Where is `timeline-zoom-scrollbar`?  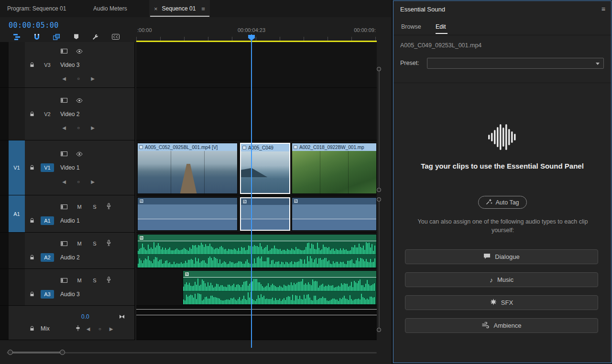 timeline-zoom-scrollbar is located at coordinates (36, 353).